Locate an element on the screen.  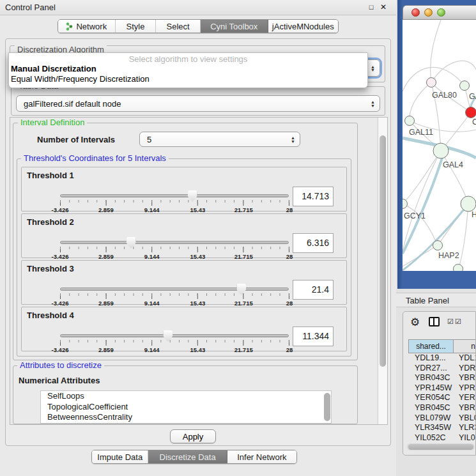
threshold-value-field: 11.344 is located at coordinates (313, 336).